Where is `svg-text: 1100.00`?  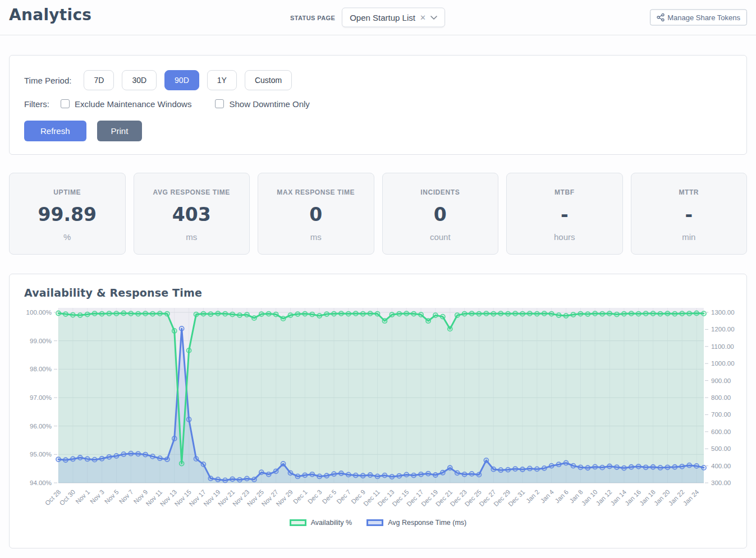 svg-text: 1100.00 is located at coordinates (723, 347).